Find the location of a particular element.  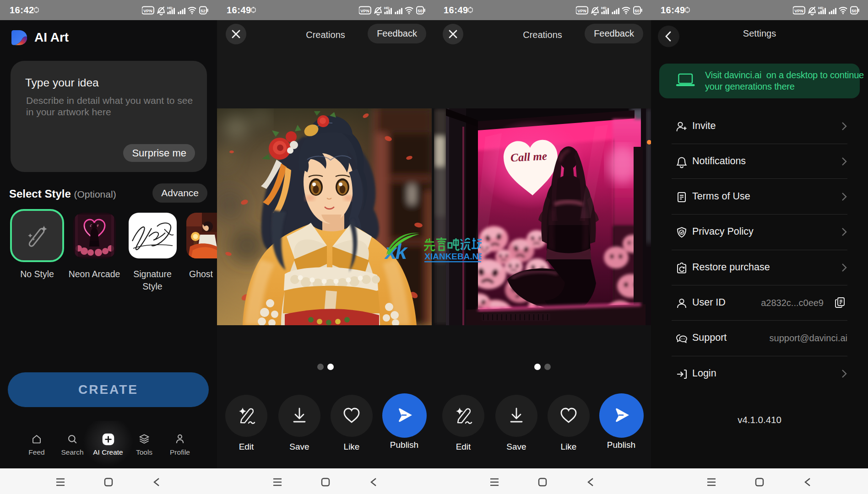

svg-text: Call me is located at coordinates (528, 156).